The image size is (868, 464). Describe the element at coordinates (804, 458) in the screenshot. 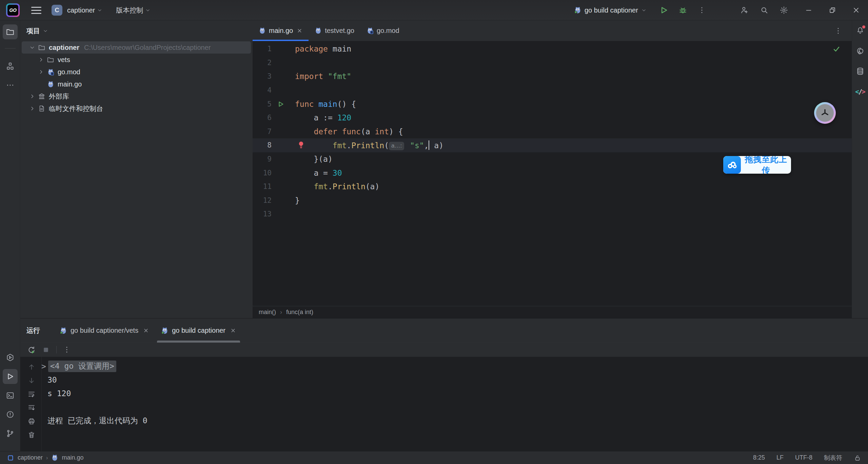

I see `status-item: UTF-8` at that location.